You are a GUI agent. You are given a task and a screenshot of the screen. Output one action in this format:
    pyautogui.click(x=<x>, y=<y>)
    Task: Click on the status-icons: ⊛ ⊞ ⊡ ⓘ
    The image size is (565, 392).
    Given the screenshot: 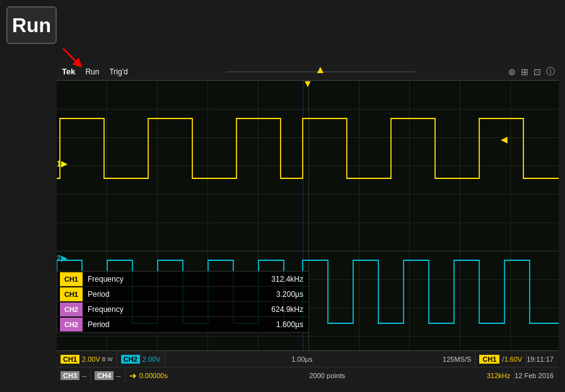 What is the action you would take?
    pyautogui.click(x=533, y=72)
    